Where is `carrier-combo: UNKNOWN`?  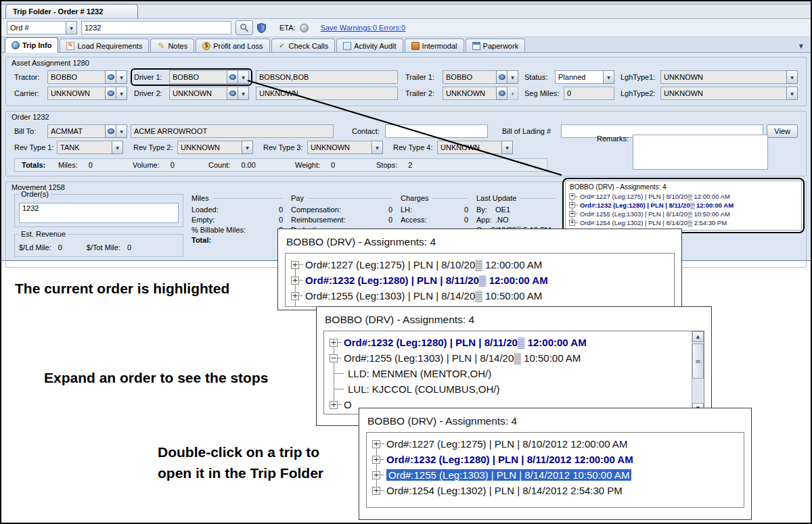
carrier-combo: UNKNOWN is located at coordinates (87, 93).